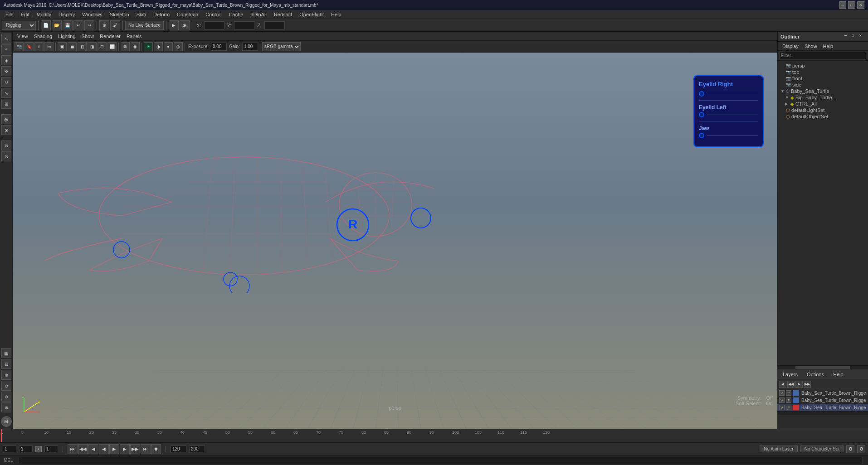 This screenshot has height=465, width=868. Describe the element at coordinates (236, 15) in the screenshot. I see `menu-cache: Cache` at that location.